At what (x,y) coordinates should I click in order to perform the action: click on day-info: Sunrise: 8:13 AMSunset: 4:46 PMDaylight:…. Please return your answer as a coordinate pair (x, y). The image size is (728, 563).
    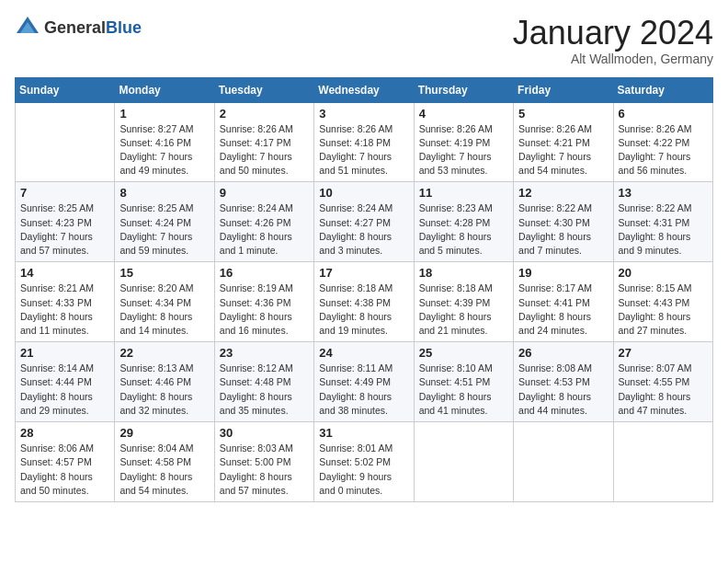
    Looking at the image, I should click on (164, 390).